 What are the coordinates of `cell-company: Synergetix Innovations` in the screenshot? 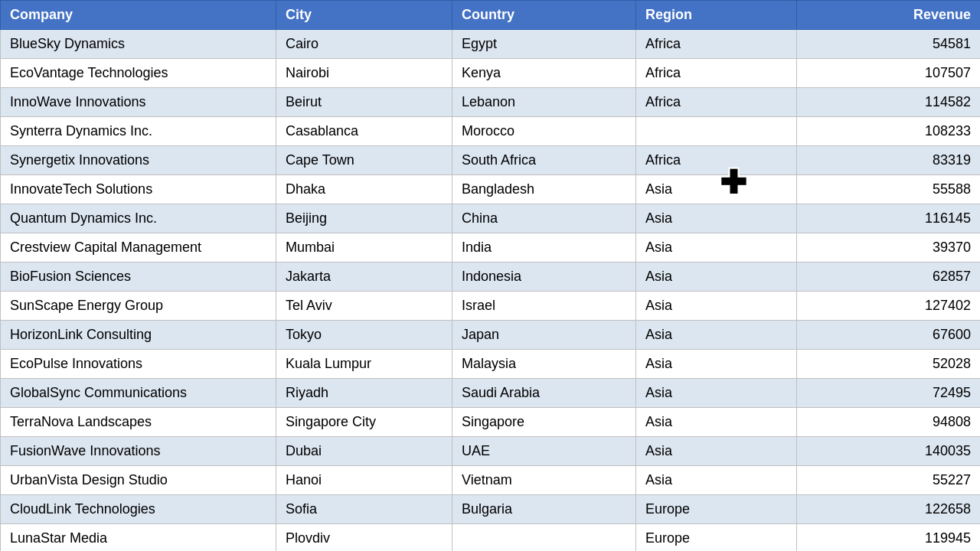 It's located at (139, 161).